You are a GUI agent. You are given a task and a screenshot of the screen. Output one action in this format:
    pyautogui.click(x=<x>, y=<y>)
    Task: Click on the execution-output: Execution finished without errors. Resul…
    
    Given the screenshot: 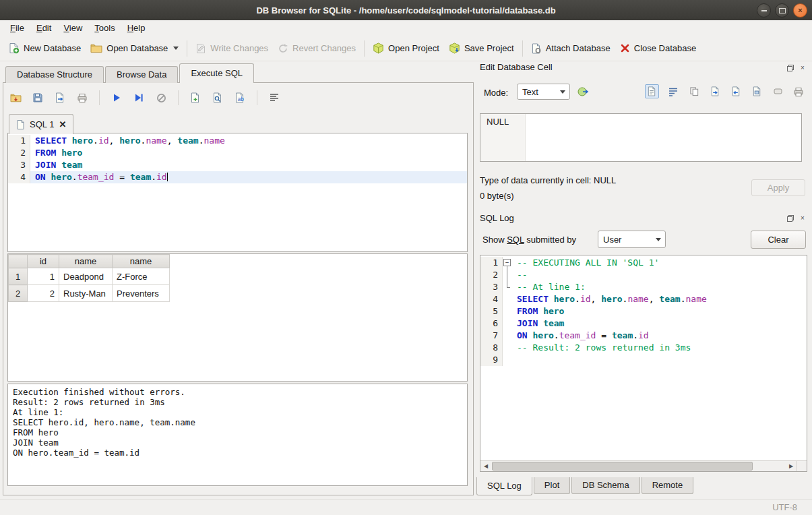 What is the action you would take?
    pyautogui.click(x=237, y=435)
    